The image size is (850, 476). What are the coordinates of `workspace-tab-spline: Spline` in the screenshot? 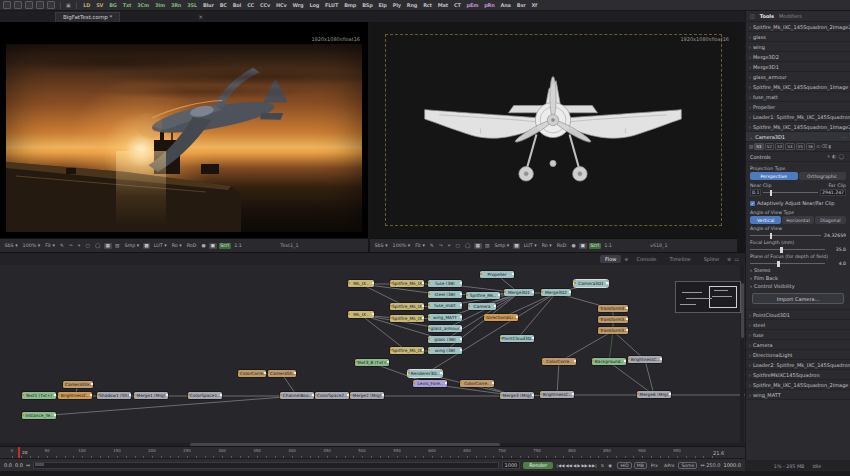 It's located at (712, 259).